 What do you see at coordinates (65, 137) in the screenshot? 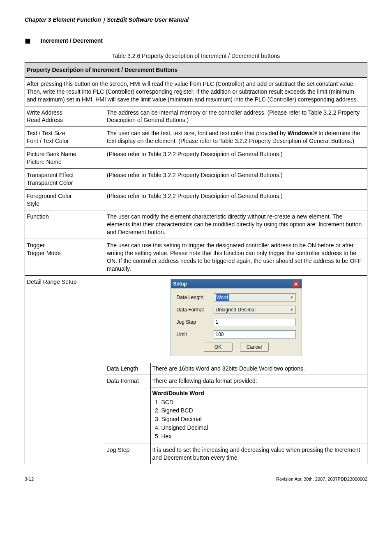
I see `row-label: Text / Text Size Font / Text Color` at bounding box center [65, 137].